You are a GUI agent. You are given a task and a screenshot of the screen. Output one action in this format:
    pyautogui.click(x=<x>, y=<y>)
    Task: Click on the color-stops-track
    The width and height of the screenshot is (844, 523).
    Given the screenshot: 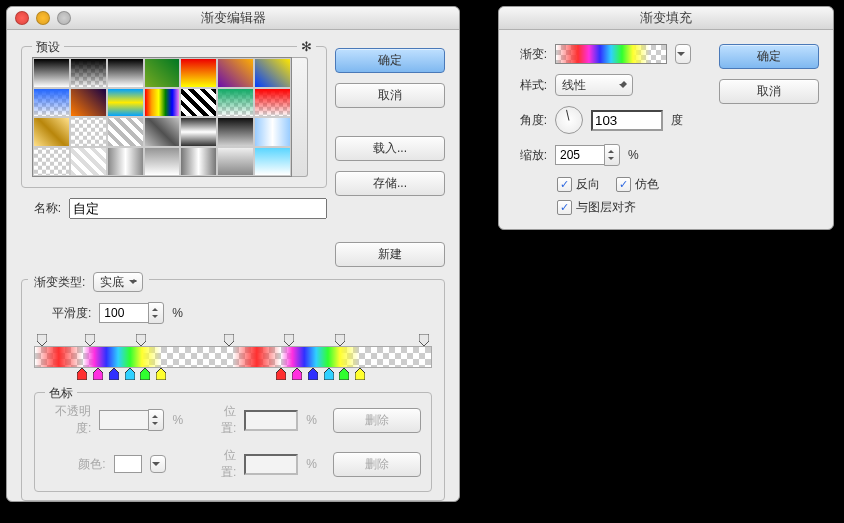 What is the action you would take?
    pyautogui.click(x=233, y=375)
    